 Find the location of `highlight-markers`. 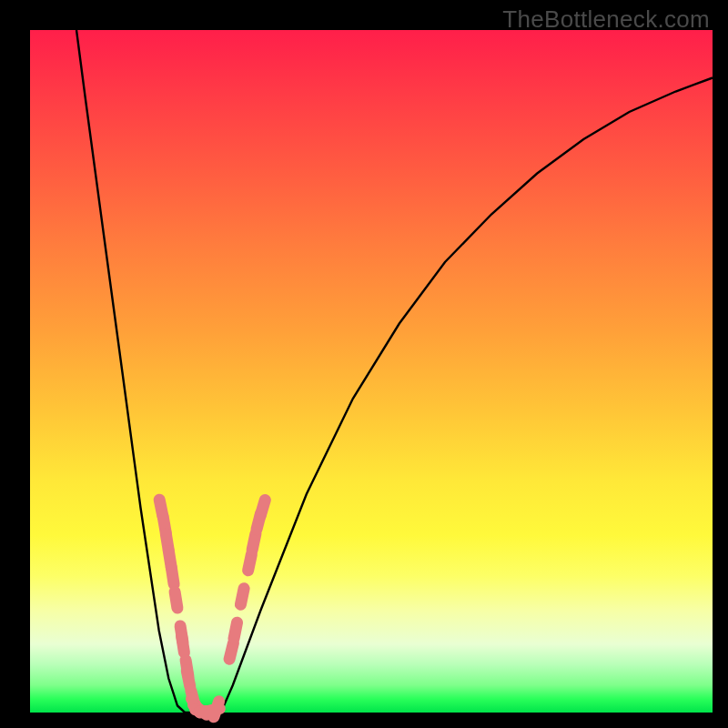

highlight-markers is located at coordinates (212, 608).